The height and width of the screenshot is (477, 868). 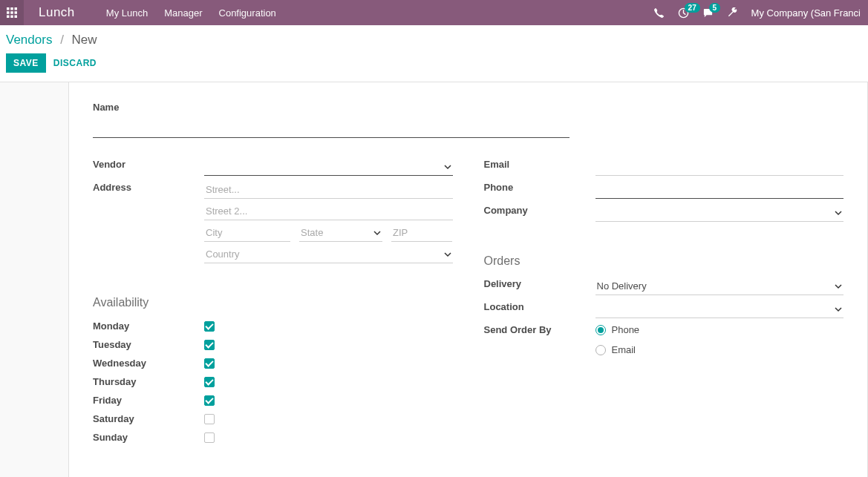 What do you see at coordinates (540, 190) in the screenshot?
I see `phone-label: Phone` at bounding box center [540, 190].